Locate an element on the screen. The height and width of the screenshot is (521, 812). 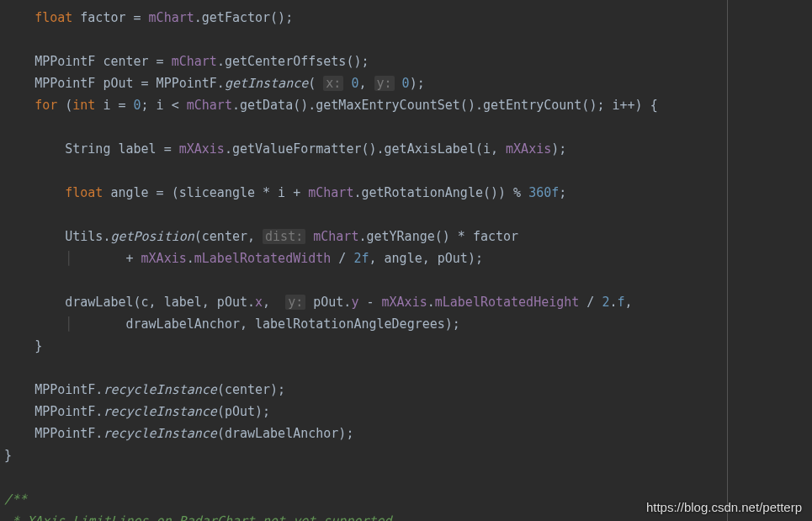
javadoc-open: /** is located at coordinates (15, 499).